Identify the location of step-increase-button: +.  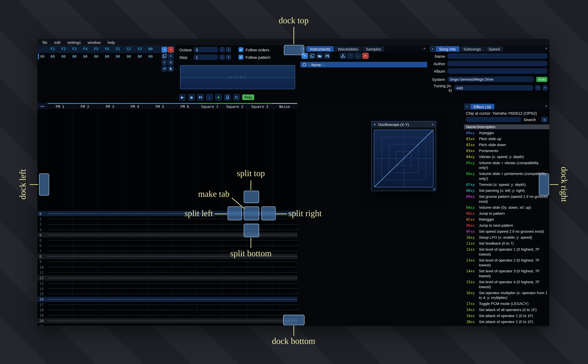
(229, 57).